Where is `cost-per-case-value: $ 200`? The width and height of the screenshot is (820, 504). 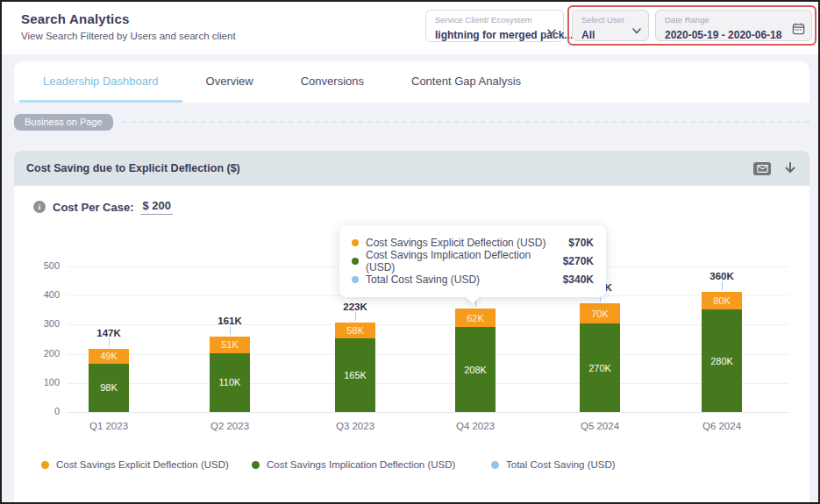
cost-per-case-value: $ 200 is located at coordinates (156, 207).